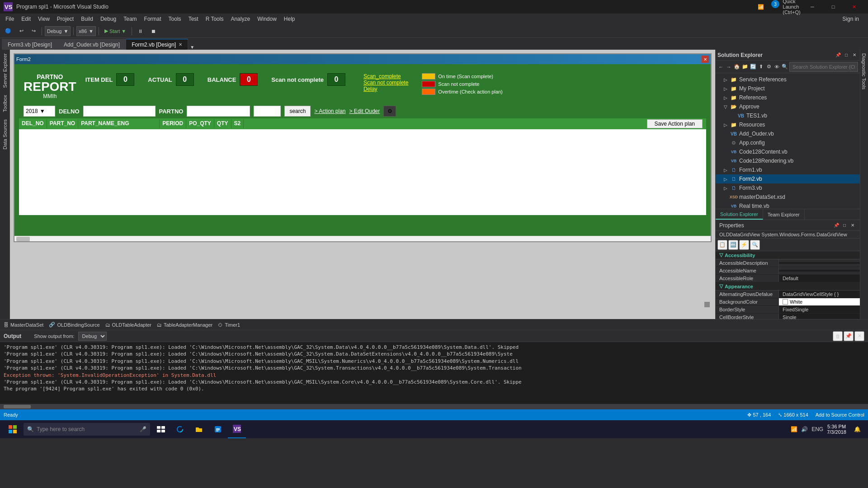  I want to click on se-properties-btn: ⚙, so click(769, 67).